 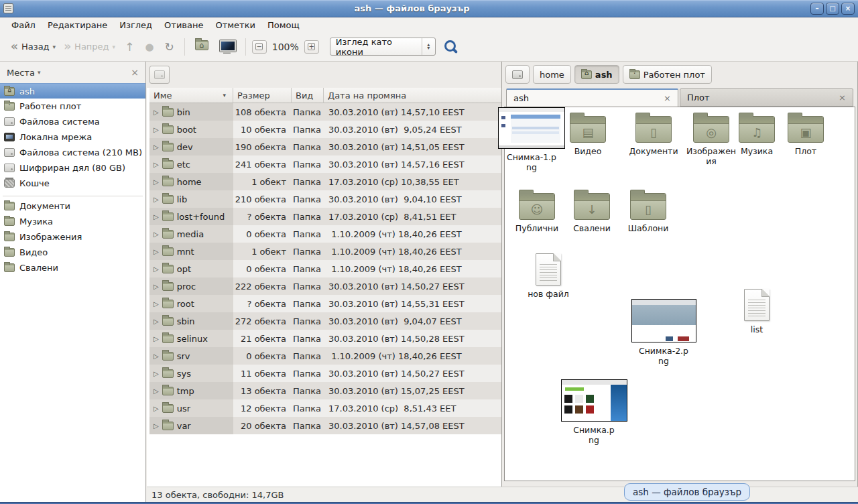 I want to click on view-mode-select: Изглед като икони ▴▾, so click(x=383, y=47).